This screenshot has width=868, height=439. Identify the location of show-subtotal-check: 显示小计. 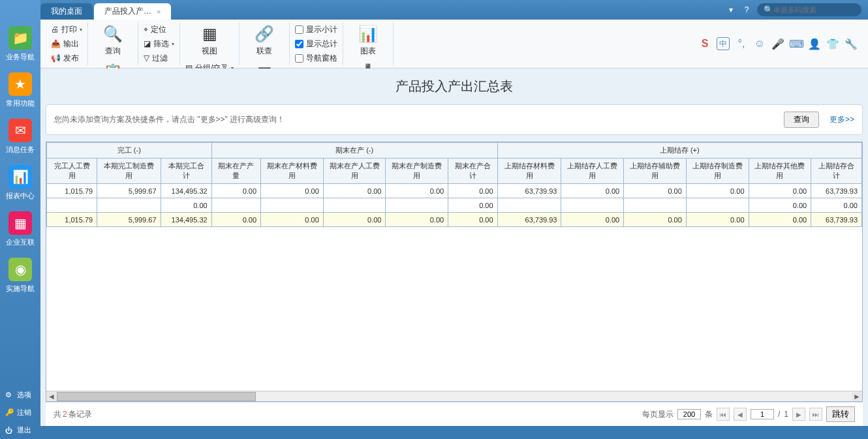
(316, 29).